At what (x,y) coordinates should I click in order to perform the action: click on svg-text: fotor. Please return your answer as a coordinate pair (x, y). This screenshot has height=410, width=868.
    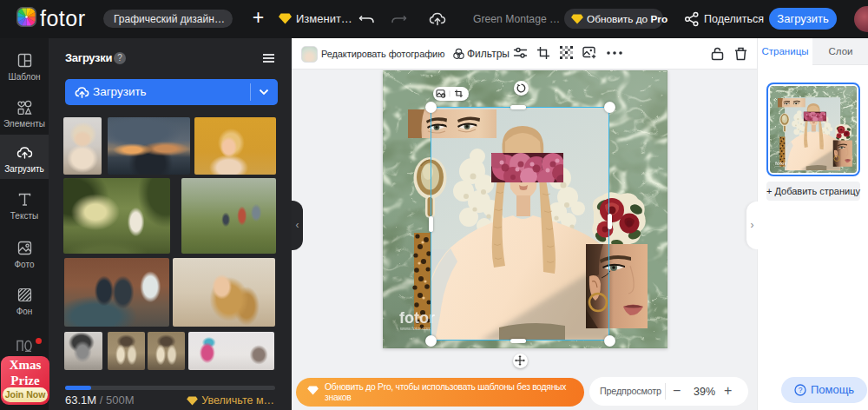
    Looking at the image, I should click on (417, 318).